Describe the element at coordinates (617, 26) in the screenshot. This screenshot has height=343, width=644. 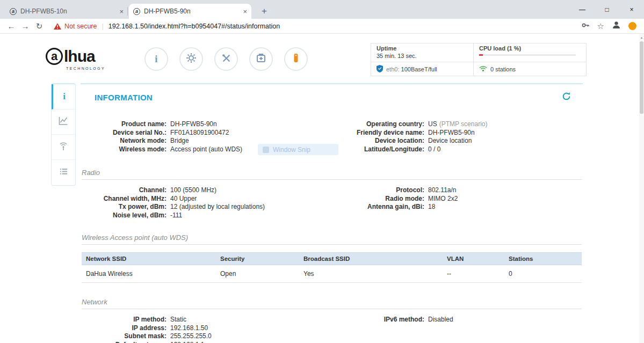
I see `profile-avatar-icon` at that location.